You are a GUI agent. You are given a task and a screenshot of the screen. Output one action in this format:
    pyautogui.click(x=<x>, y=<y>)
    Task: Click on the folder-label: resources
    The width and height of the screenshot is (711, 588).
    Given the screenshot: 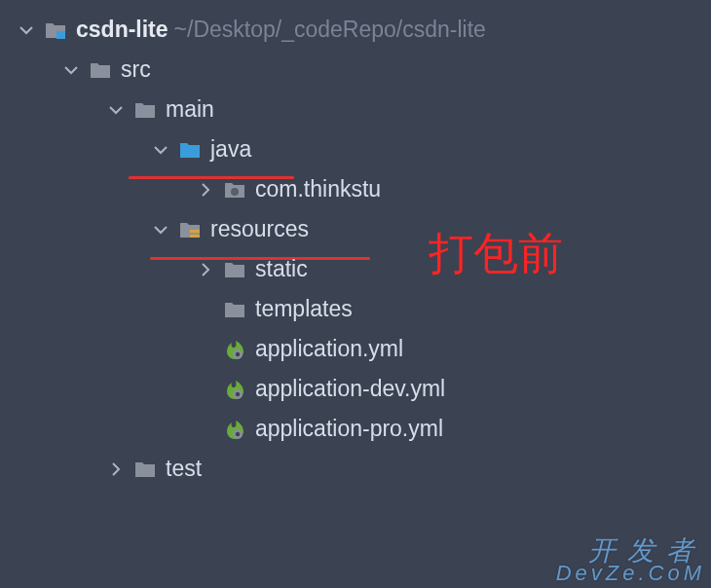 What is the action you would take?
    pyautogui.click(x=259, y=230)
    